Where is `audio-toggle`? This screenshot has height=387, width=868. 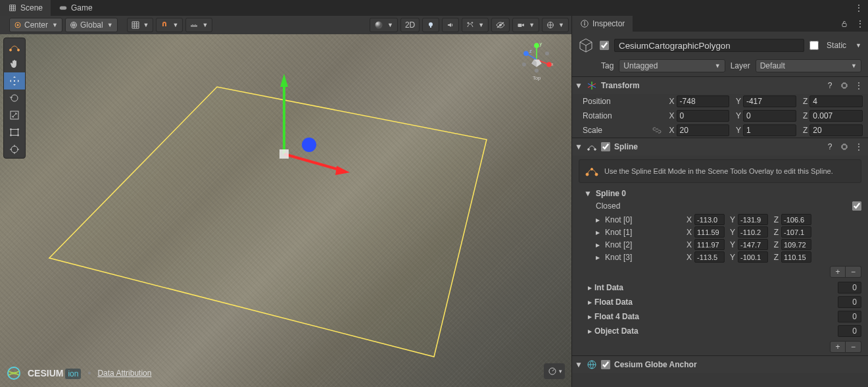
audio-toggle is located at coordinates (450, 25).